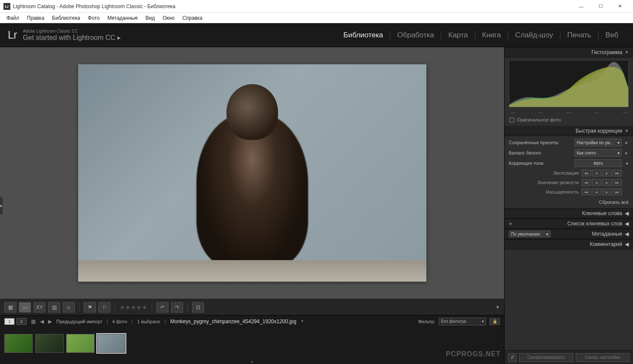 This screenshot has width=633, height=364. I want to click on brand-title: Get started with Lightroom CC ▸, so click(72, 38).